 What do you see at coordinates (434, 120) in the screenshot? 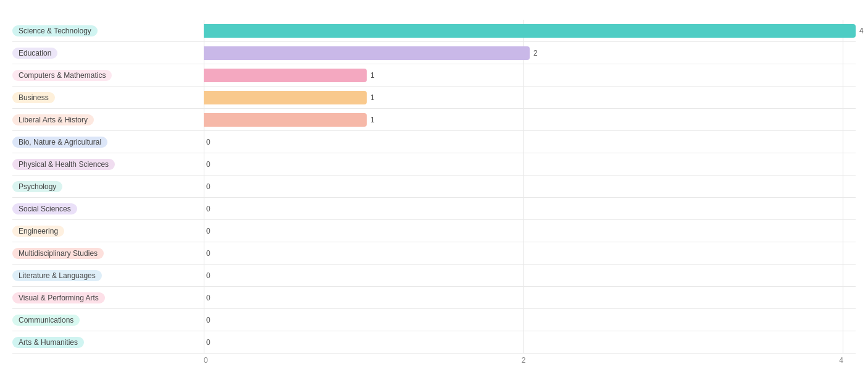
I see `table-row: Liberal Arts & History1` at bounding box center [434, 120].